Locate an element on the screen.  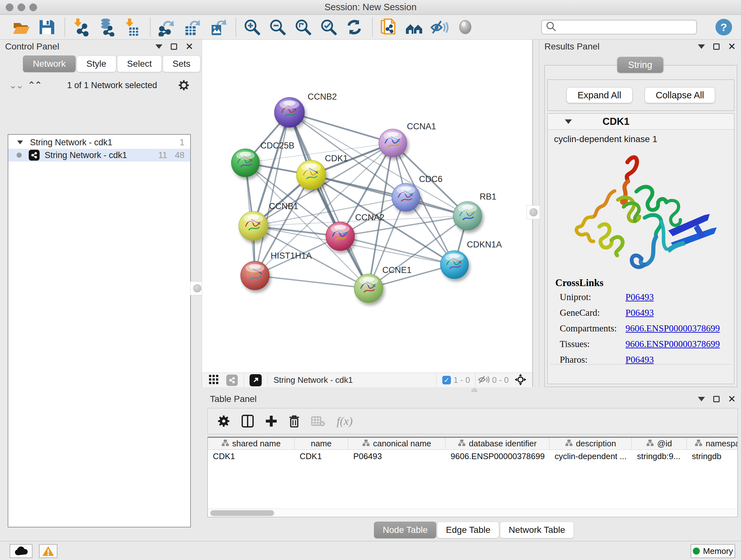
help-button: ? is located at coordinates (724, 27).